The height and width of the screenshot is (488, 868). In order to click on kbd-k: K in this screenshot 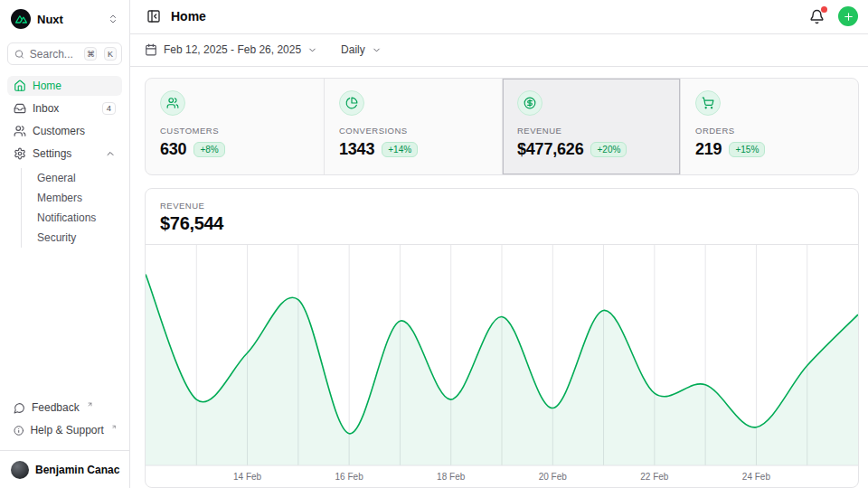, I will do `click(110, 54)`.